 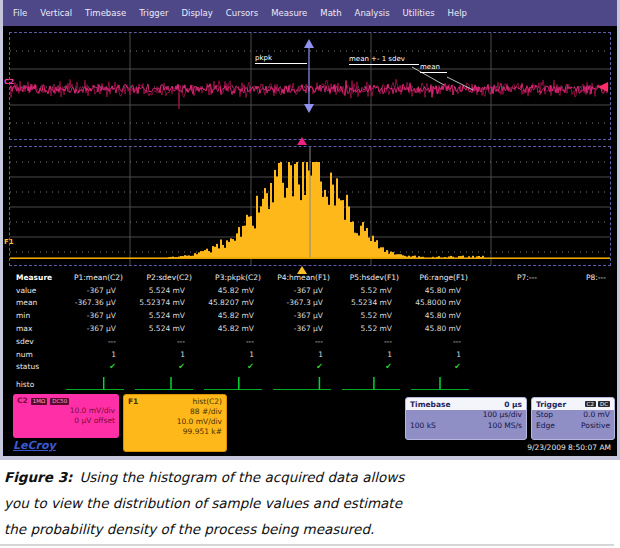 What do you see at coordinates (20, 13) in the screenshot?
I see `menu-item-file: File` at bounding box center [20, 13].